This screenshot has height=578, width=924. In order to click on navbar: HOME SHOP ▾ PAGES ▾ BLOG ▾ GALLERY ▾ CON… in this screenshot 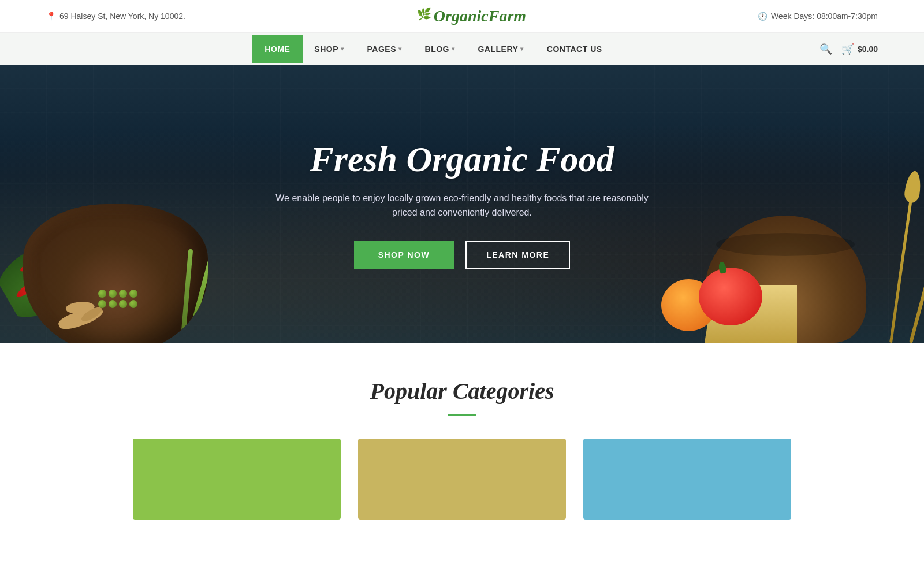, I will do `click(462, 49)`.